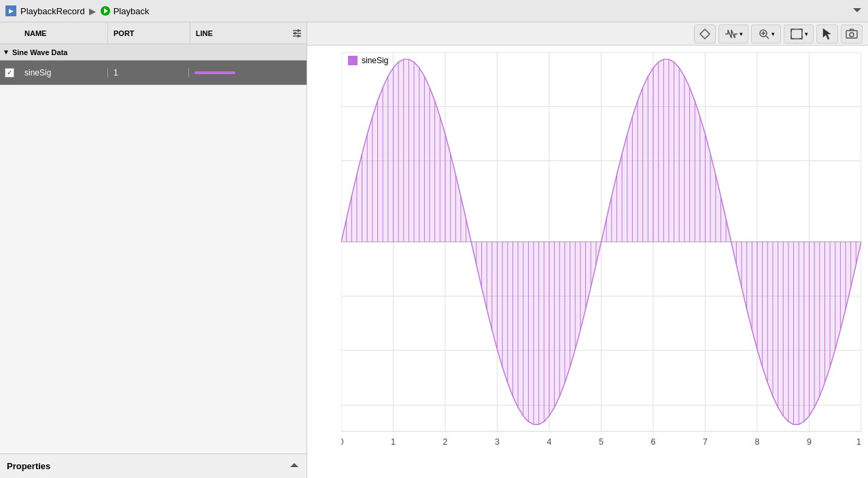 The image size is (868, 478). I want to click on properties-collapse-button, so click(294, 466).